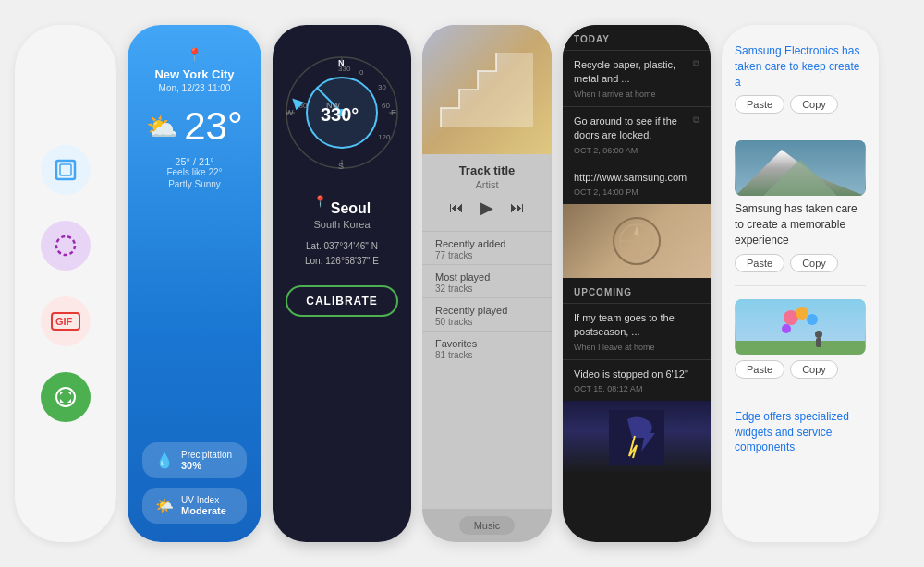 The image size is (924, 567). What do you see at coordinates (66, 321) in the screenshot?
I see `gif-button: GIF` at bounding box center [66, 321].